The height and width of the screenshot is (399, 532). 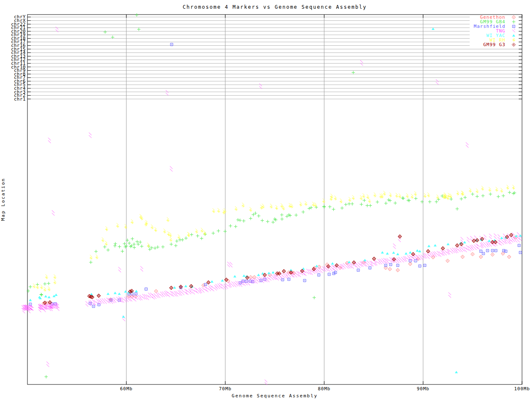 What do you see at coordinates (496, 45) in the screenshot?
I see `legend-item-gm99-g3: GM99 G3` at bounding box center [496, 45].